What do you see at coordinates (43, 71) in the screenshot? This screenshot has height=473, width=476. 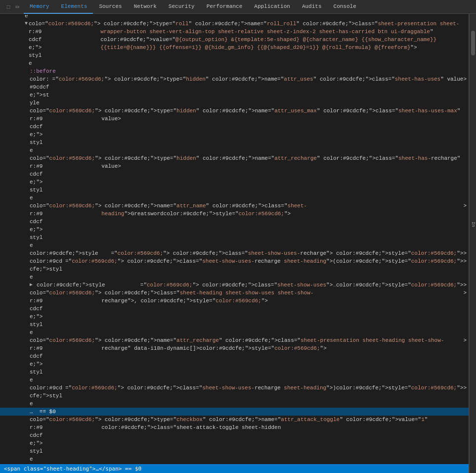 I see `pseudo-element: ::before` at bounding box center [43, 71].